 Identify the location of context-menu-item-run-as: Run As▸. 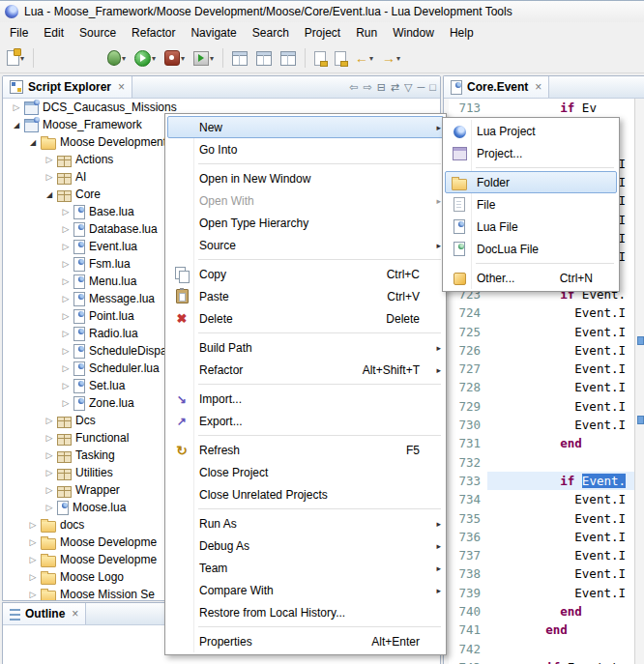
(306, 524).